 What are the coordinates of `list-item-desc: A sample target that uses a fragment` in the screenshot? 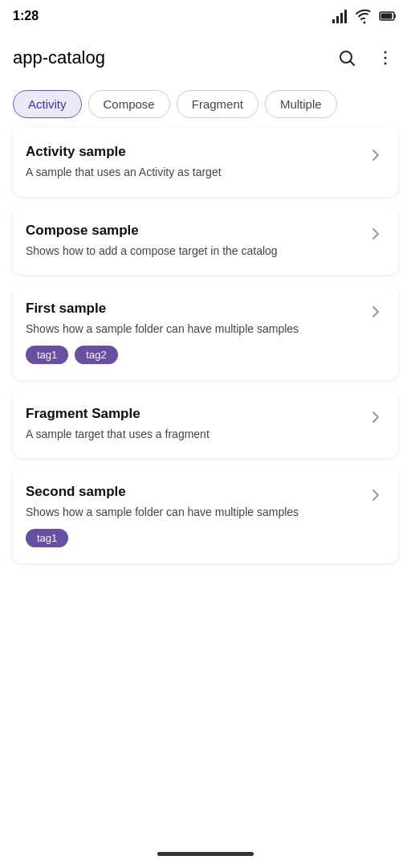 It's located at (193, 435).